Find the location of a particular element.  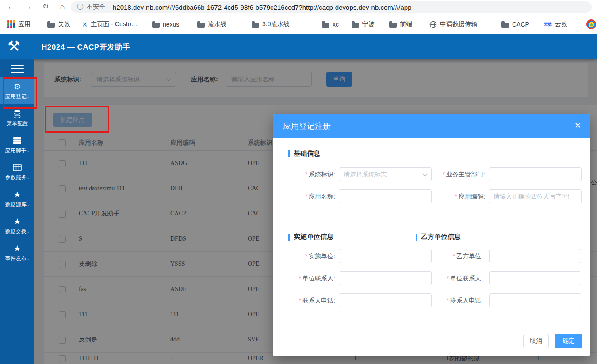

url-text: h2018.dev-nb.com/#/6ddba66b-1672-4cd5-98… is located at coordinates (262, 7).